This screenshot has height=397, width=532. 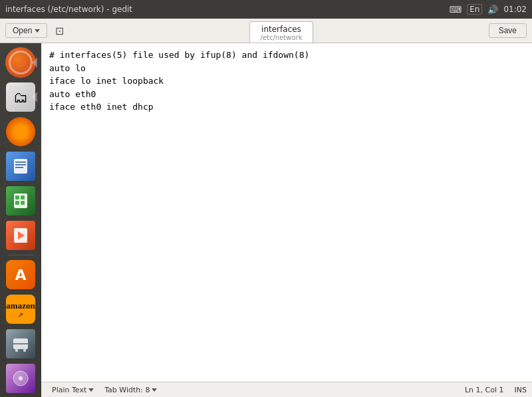 What do you see at coordinates (21, 97) in the screenshot?
I see `launcher-item-filemanager: 🗂` at bounding box center [21, 97].